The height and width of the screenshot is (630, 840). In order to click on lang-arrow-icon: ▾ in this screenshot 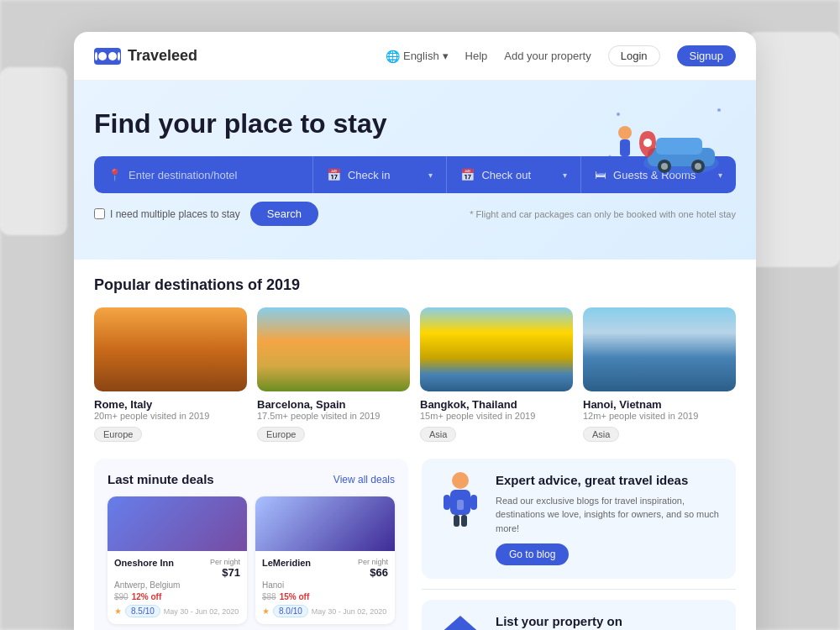, I will do `click(445, 55)`.